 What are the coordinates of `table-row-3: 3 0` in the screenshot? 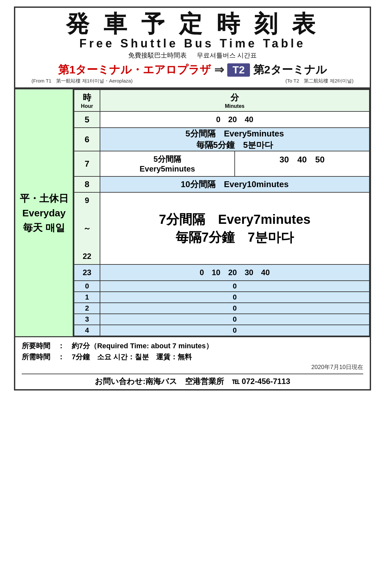 It's located at (222, 319).